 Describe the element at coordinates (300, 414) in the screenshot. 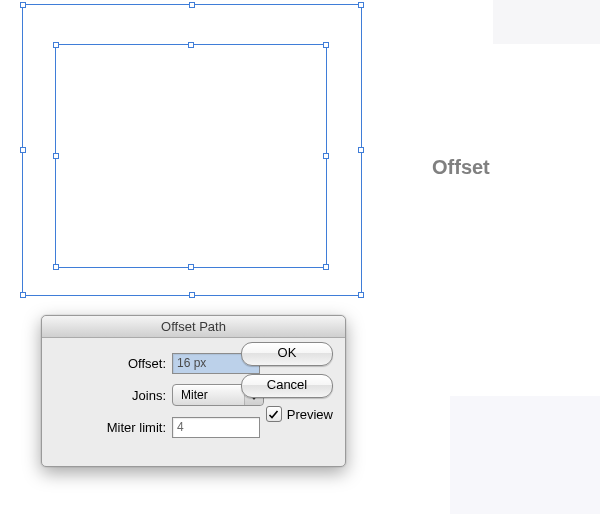

I see `preview-row: Preview` at that location.